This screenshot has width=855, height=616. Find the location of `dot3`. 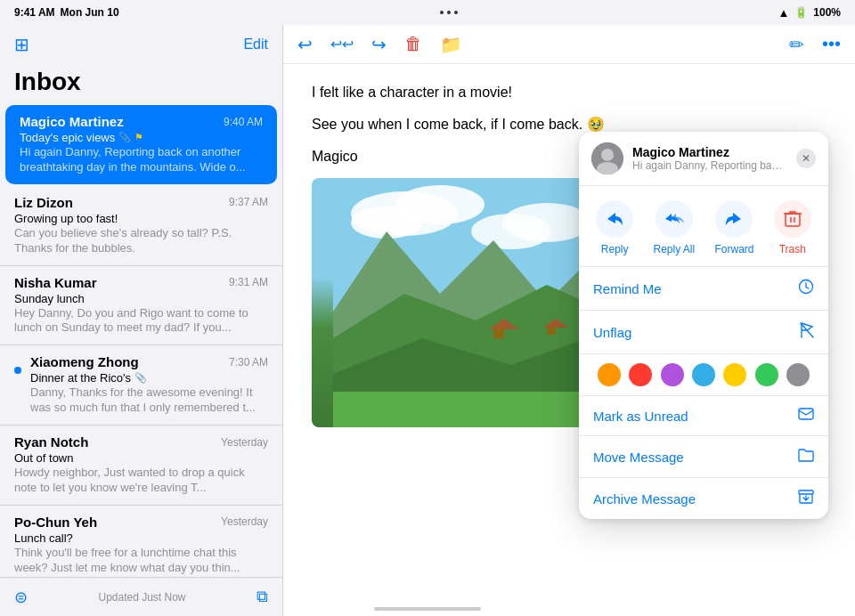

dot3 is located at coordinates (456, 12).